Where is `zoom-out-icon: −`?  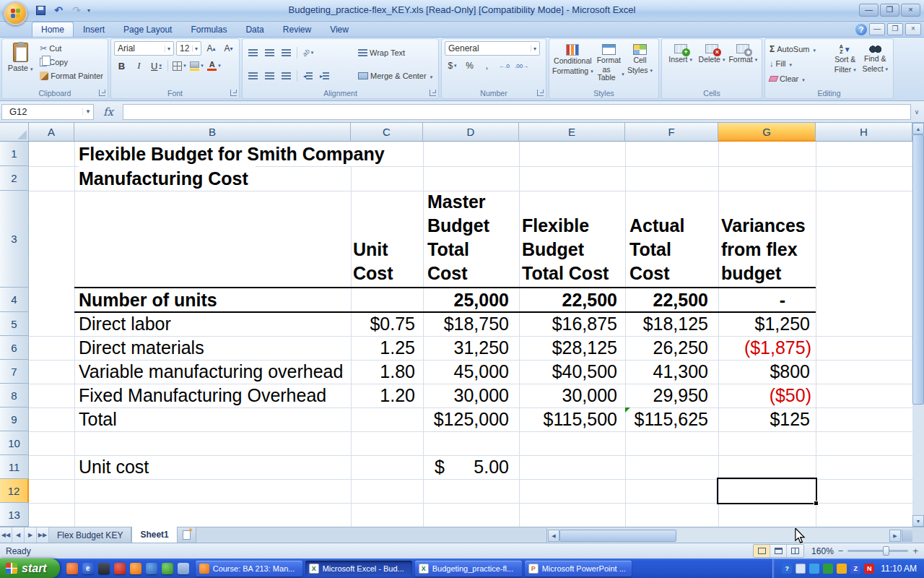
zoom-out-icon: − is located at coordinates (841, 551).